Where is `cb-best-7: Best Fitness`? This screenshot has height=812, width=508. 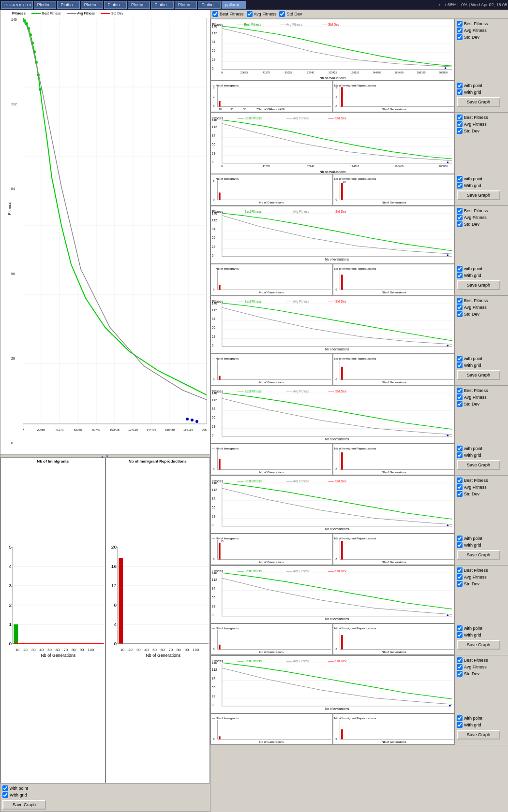 cb-best-7: Best Fitness is located at coordinates (481, 570).